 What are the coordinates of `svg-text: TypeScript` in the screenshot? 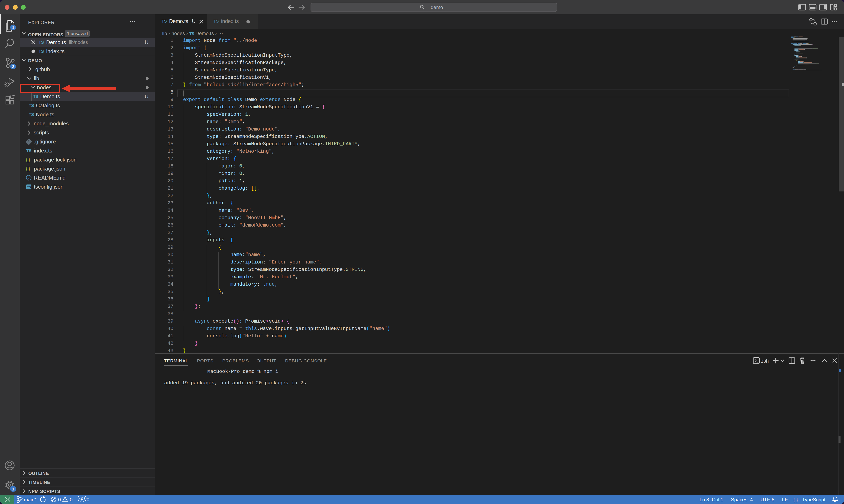 It's located at (814, 500).